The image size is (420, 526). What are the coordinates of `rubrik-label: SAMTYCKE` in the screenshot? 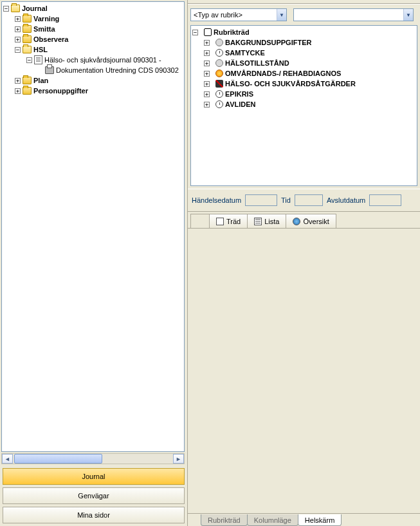 It's located at (245, 53).